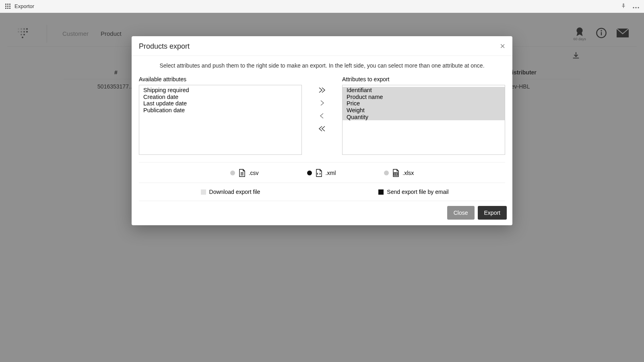 The height and width of the screenshot is (362, 644). I want to click on email-label: Send export file by email, so click(418, 192).